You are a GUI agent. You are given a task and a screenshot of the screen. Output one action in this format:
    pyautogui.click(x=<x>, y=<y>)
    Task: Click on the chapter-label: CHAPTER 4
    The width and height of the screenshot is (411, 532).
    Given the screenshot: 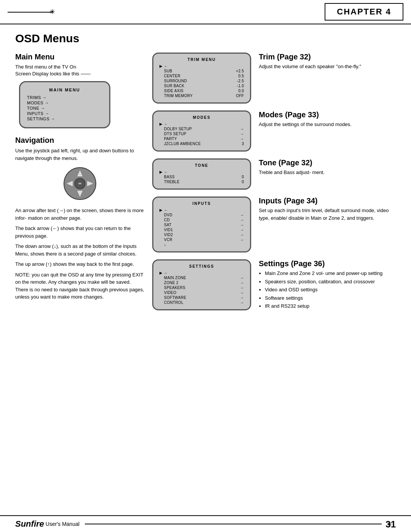 What is the action you would take?
    pyautogui.click(x=364, y=12)
    